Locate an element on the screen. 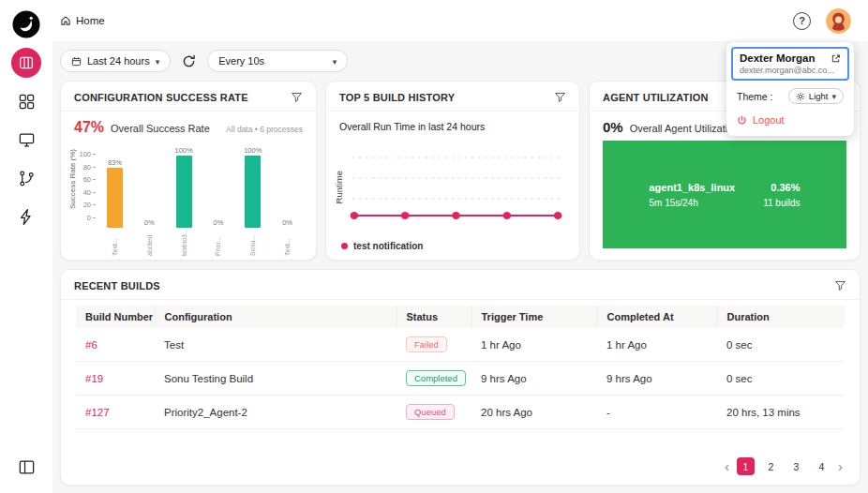  cell-status: Completed is located at coordinates (434, 379).